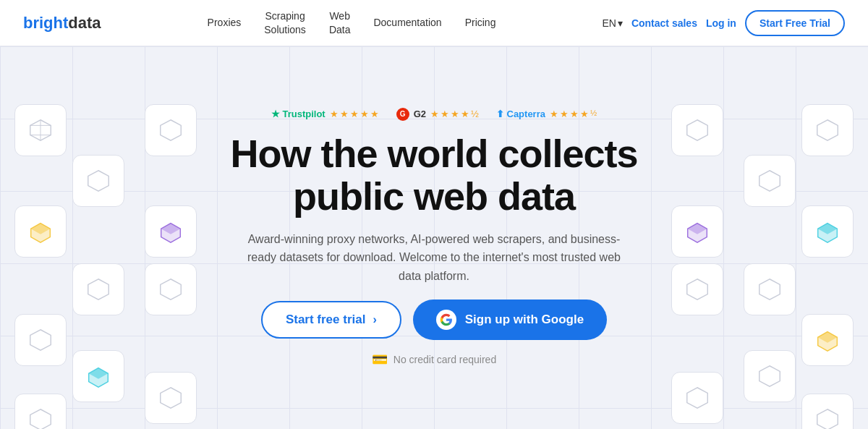 Image resolution: width=868 pixels, height=429 pixels. I want to click on nav-documentation: Documentation, so click(407, 22).